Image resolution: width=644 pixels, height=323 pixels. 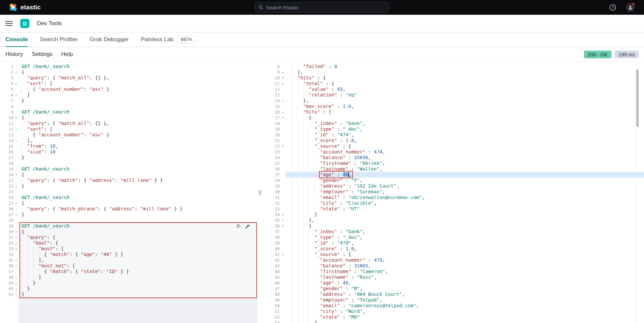 What do you see at coordinates (453, 249) in the screenshot?
I see `code-line: 40 "_score" : 1.0,` at bounding box center [453, 249].